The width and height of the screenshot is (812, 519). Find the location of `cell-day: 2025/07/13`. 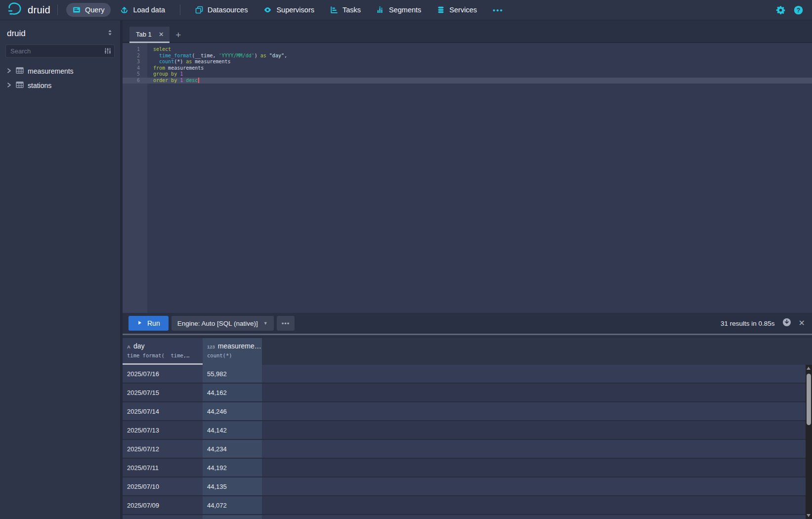

cell-day: 2025/07/13 is located at coordinates (163, 430).